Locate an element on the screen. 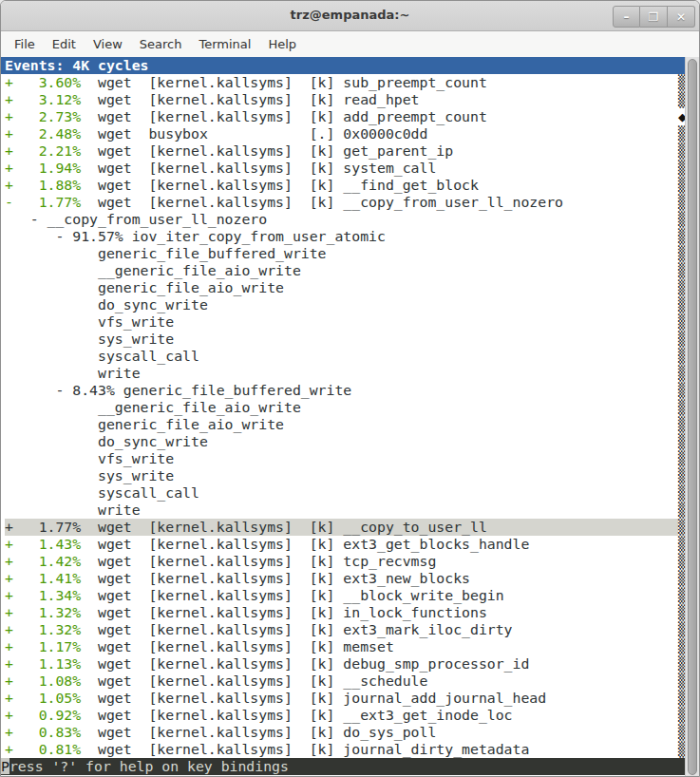 This screenshot has width=700, height=777. perf-entry-row: + 1.05% wget [kernel.kallsyms] [k] journ… is located at coordinates (344, 698).